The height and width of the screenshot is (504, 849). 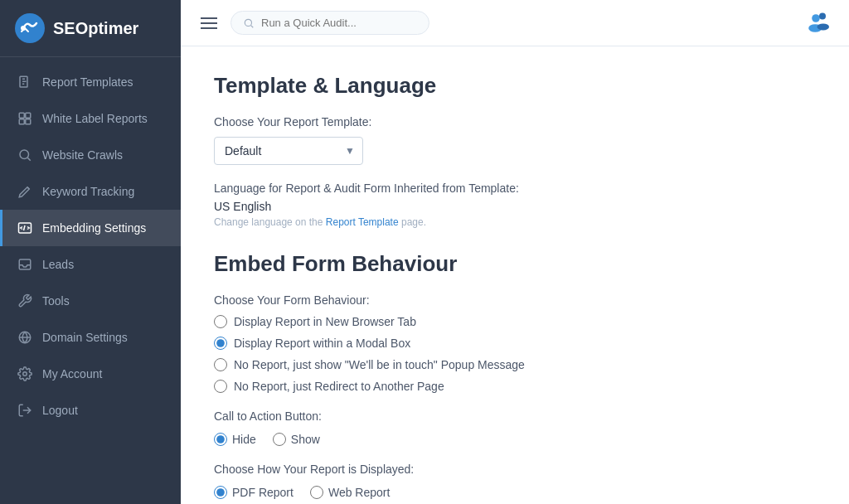 I want to click on cta-option-hide: Hide, so click(x=235, y=439).